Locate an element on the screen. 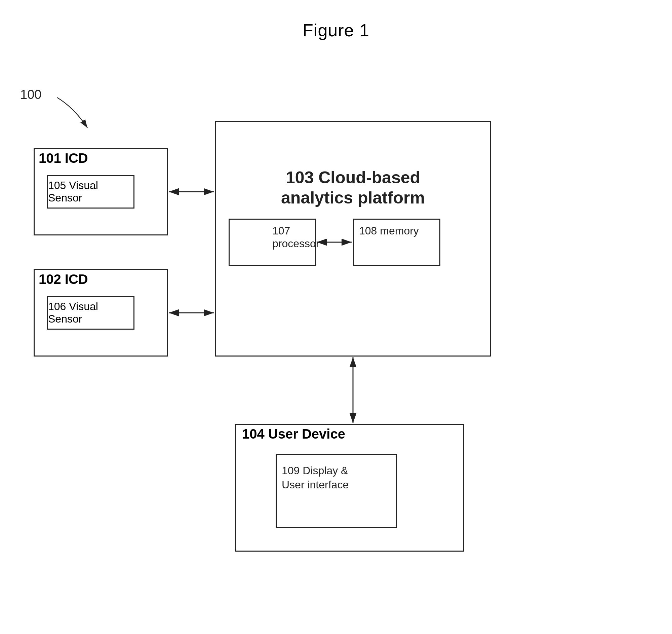 This screenshot has height=634, width=672. box-104-label: 104 User Device is located at coordinates (293, 434).